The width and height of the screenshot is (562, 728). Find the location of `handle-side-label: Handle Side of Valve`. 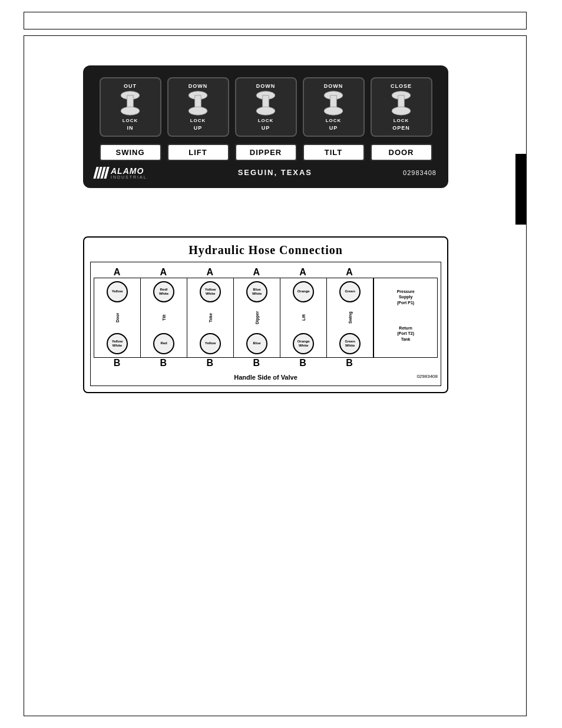

handle-side-label: Handle Side of Valve is located at coordinates (265, 377).